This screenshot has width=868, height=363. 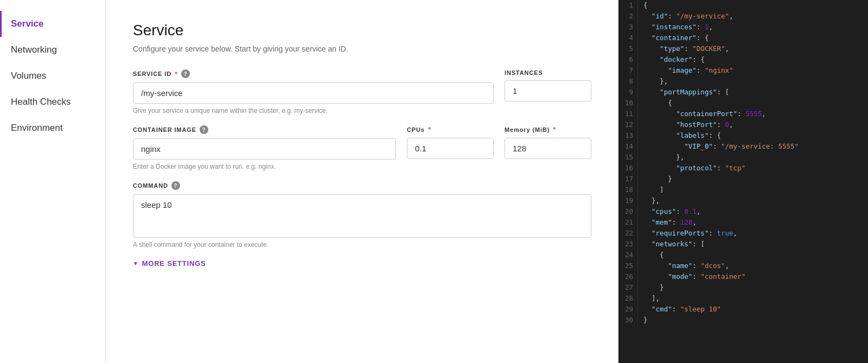 What do you see at coordinates (743, 244) in the screenshot?
I see `json-line: 23 "networks": [` at bounding box center [743, 244].